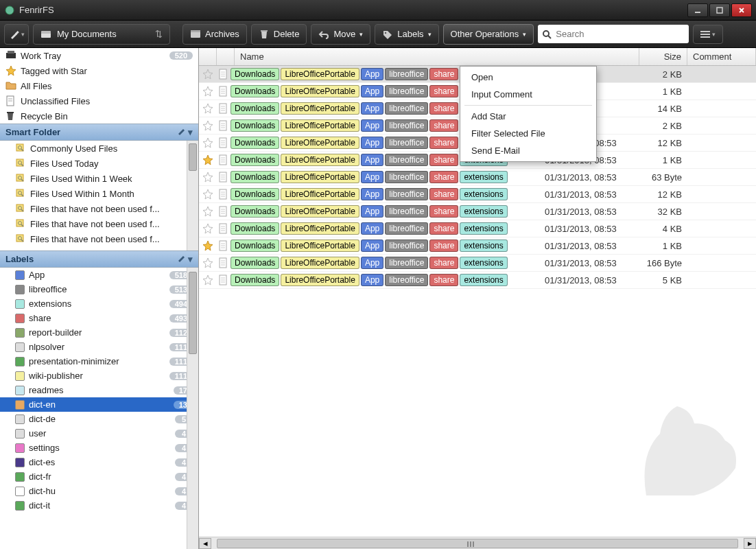 This screenshot has width=756, height=549. I want to click on smart-folder-item: Files Used Within 1 Week, so click(99, 178).